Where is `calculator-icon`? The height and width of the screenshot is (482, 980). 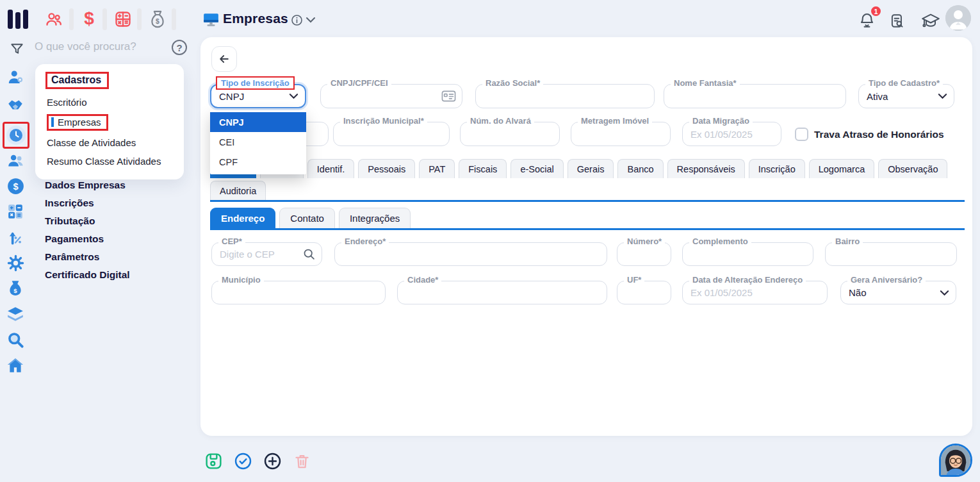 calculator-icon is located at coordinates (123, 19).